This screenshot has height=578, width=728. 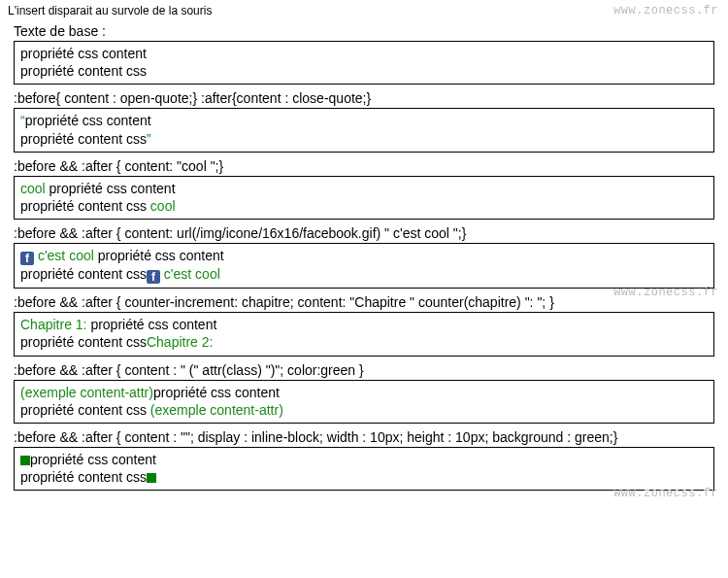 I want to click on section-label-cool: :before && :after { content: "cool ";}, so click(x=367, y=166).